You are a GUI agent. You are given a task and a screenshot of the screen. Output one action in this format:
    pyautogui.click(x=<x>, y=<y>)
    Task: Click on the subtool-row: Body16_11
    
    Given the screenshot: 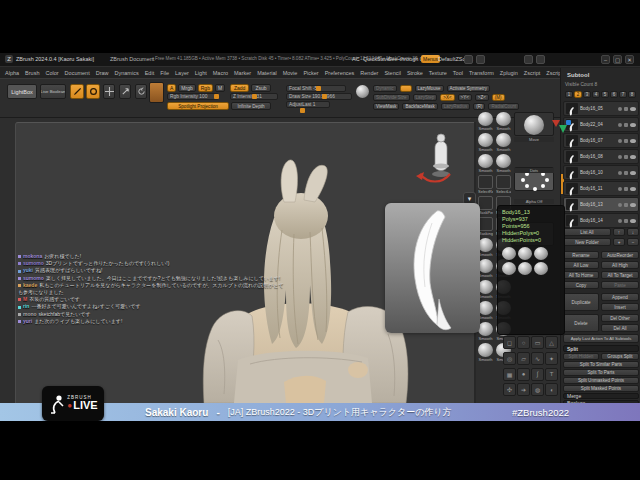 What is the action you would take?
    pyautogui.click(x=601, y=188)
    